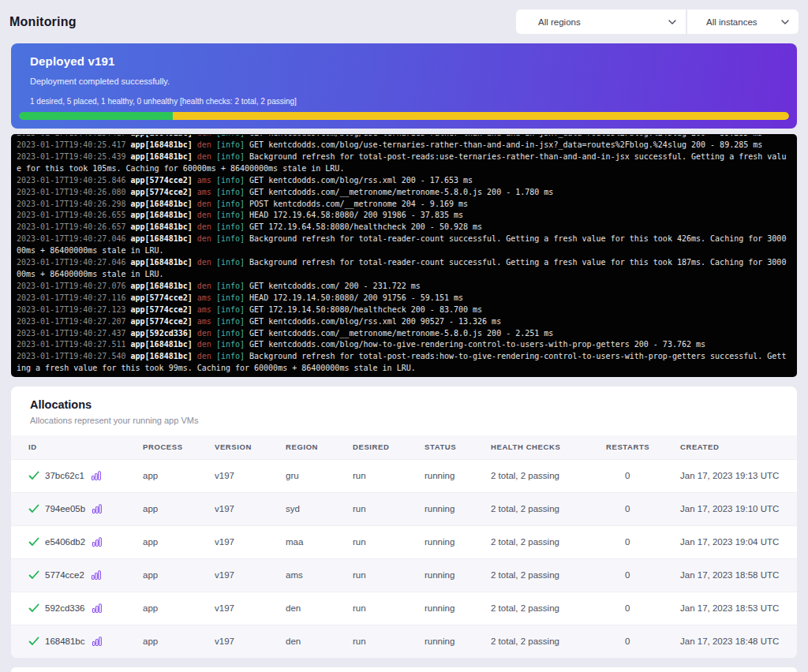  Describe the element at coordinates (559, 22) in the screenshot. I see `region-filter-value: All regions` at that location.